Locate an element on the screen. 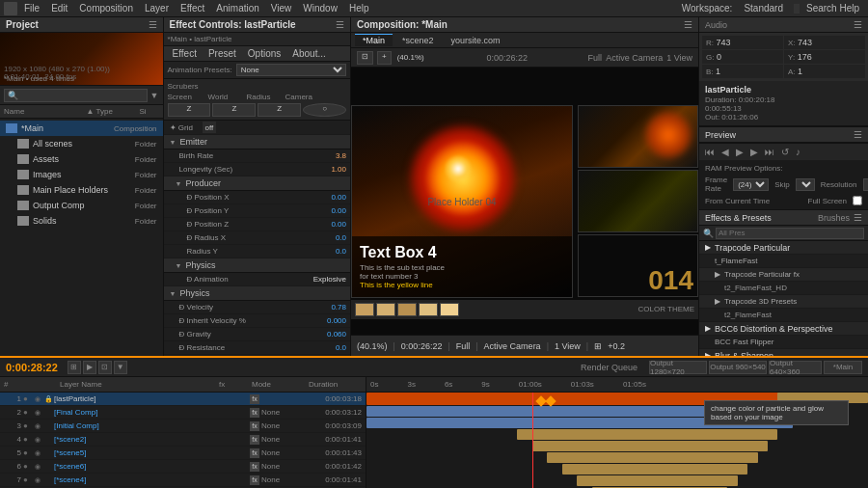 This screenshot has width=868, height=488. scrubber-z1: Z is located at coordinates (189, 110).